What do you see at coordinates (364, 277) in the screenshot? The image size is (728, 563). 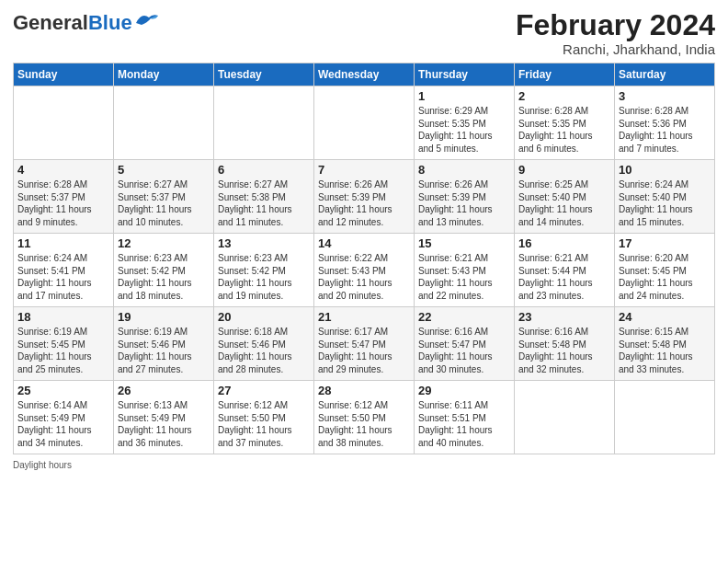 I see `day-info: Sunrise: 6:22 AMSunset: 5:43 PMDaylight:…` at bounding box center [364, 277].